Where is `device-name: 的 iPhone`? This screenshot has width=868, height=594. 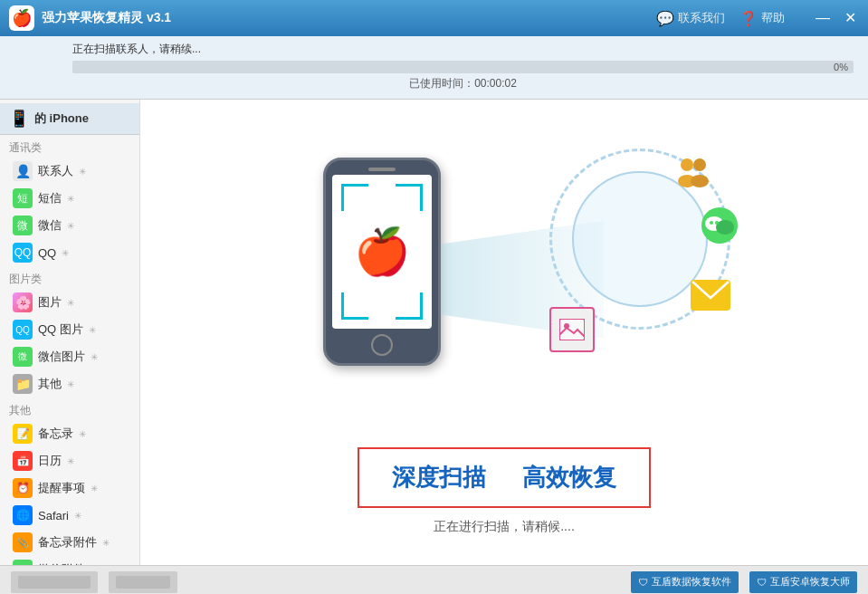 device-name: 的 iPhone is located at coordinates (62, 119).